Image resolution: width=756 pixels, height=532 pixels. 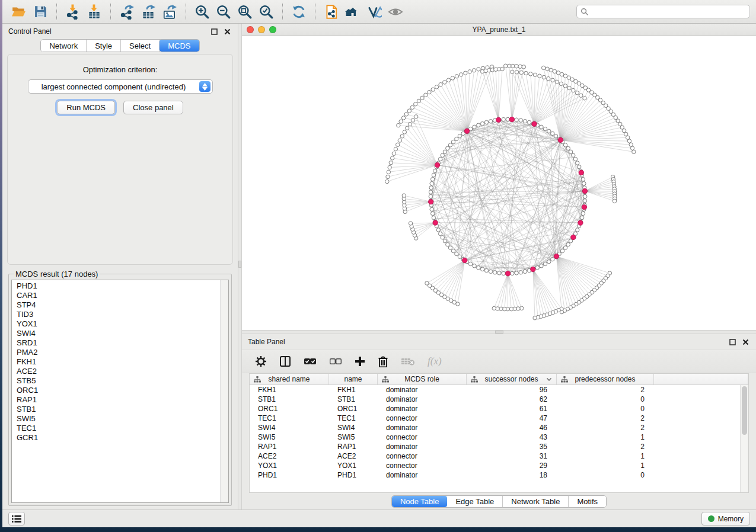 What do you see at coordinates (122, 324) in the screenshot?
I see `result-list-item: YOX1` at bounding box center [122, 324].